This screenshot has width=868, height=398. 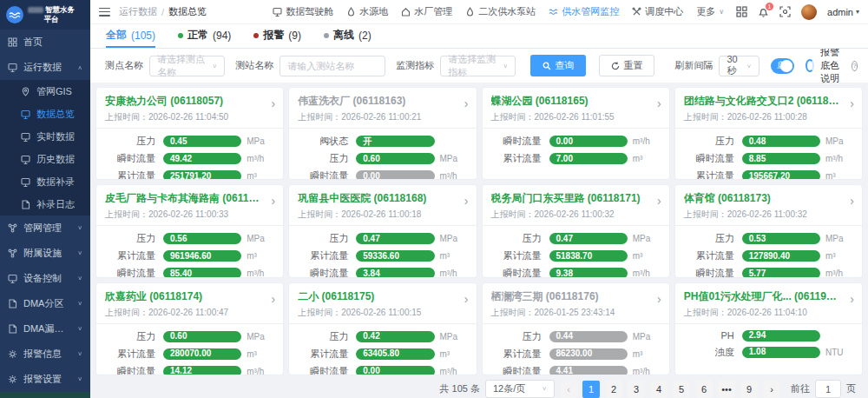 What do you see at coordinates (12, 42) in the screenshot?
I see `home-icon` at bounding box center [12, 42].